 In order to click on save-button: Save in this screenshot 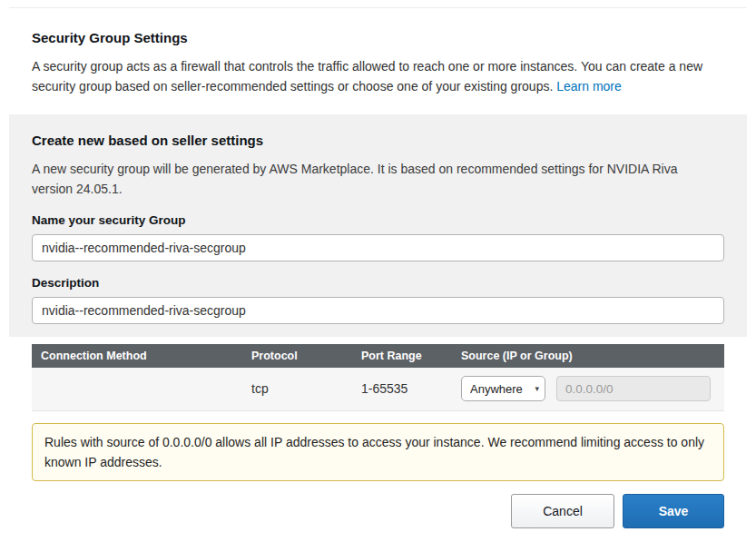, I will do `click(673, 511)`.